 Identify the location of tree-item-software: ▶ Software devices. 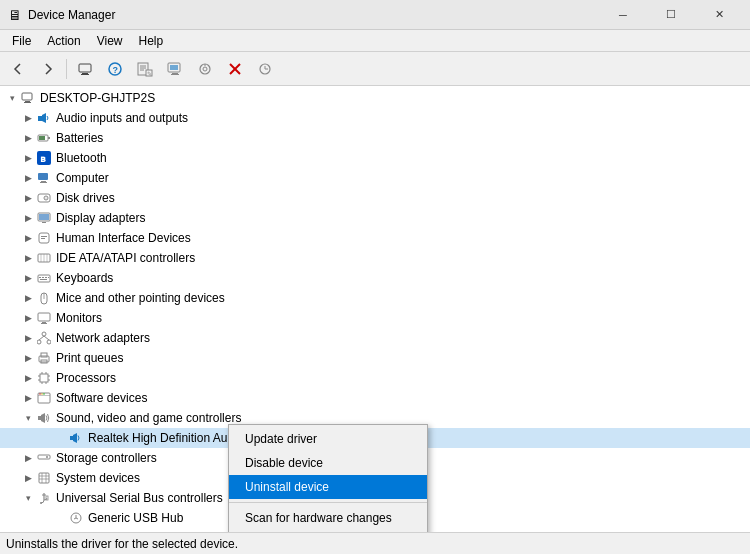
(375, 398).